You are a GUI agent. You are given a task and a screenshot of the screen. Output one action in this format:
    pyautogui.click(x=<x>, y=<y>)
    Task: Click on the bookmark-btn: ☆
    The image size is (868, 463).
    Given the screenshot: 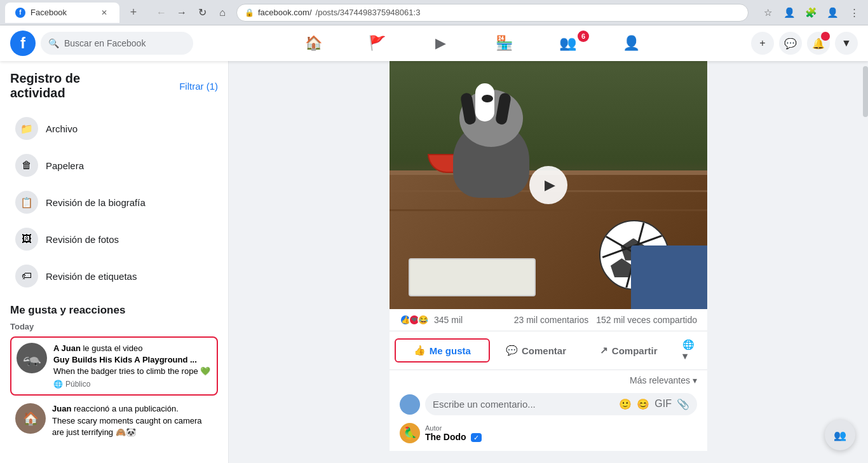 What is the action you would take?
    pyautogui.click(x=768, y=13)
    